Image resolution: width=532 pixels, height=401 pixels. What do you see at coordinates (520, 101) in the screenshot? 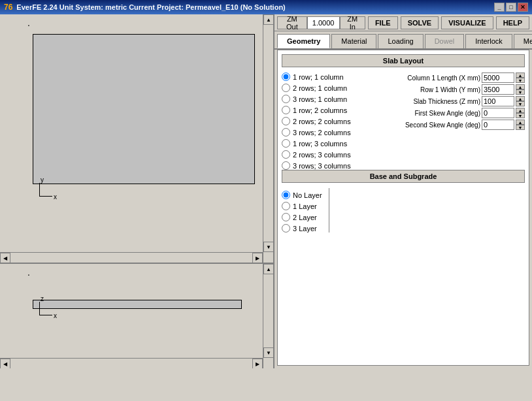
I see `slab-thickness-spinner: ▲ ▼` at bounding box center [520, 101].